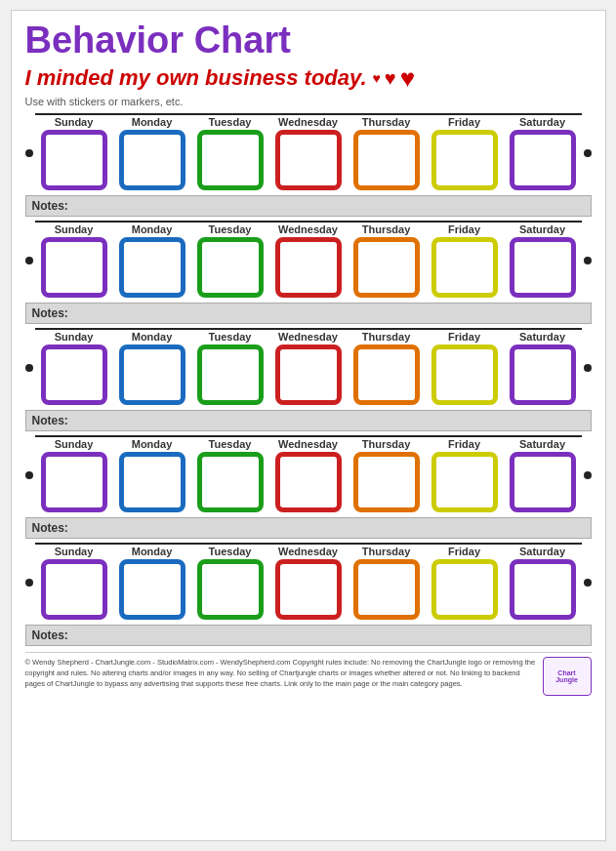 Image resolution: width=616 pixels, height=851 pixels. What do you see at coordinates (387, 154) in the screenshot?
I see `week-1-day-thursday: Thursday` at bounding box center [387, 154].